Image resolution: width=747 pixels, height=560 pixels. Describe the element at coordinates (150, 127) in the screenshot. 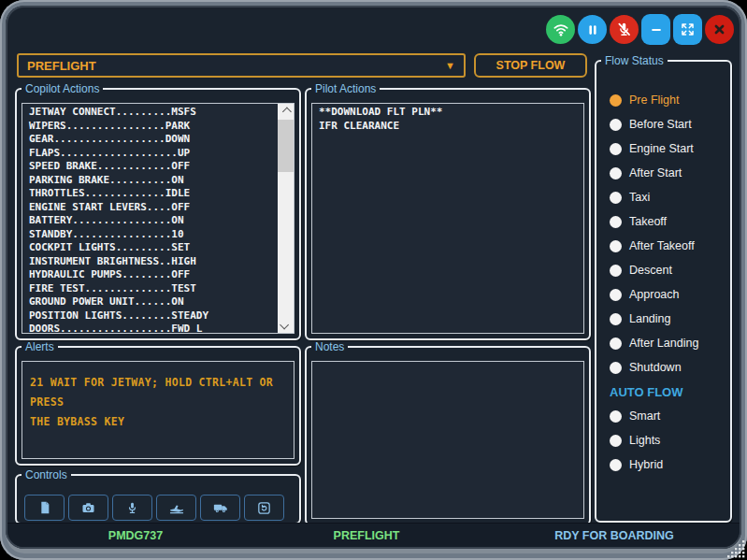

I see `checklist-item: WIPERS................PARK` at that location.